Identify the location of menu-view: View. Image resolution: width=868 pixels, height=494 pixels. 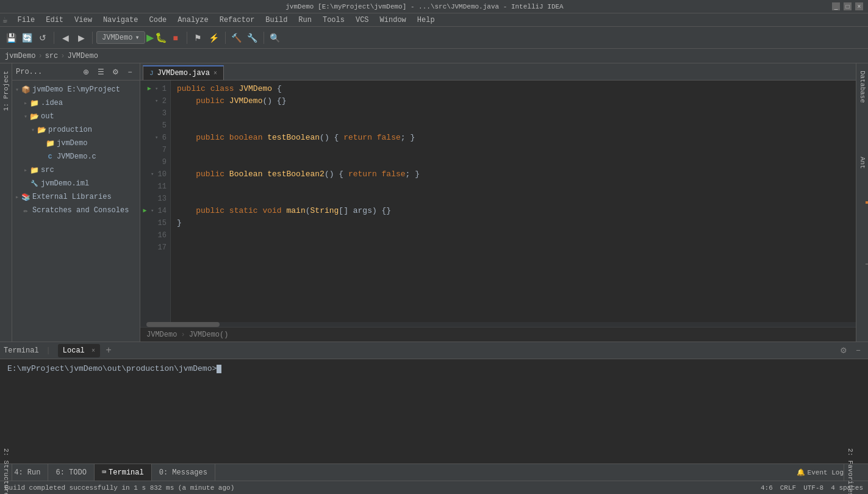
(83, 20).